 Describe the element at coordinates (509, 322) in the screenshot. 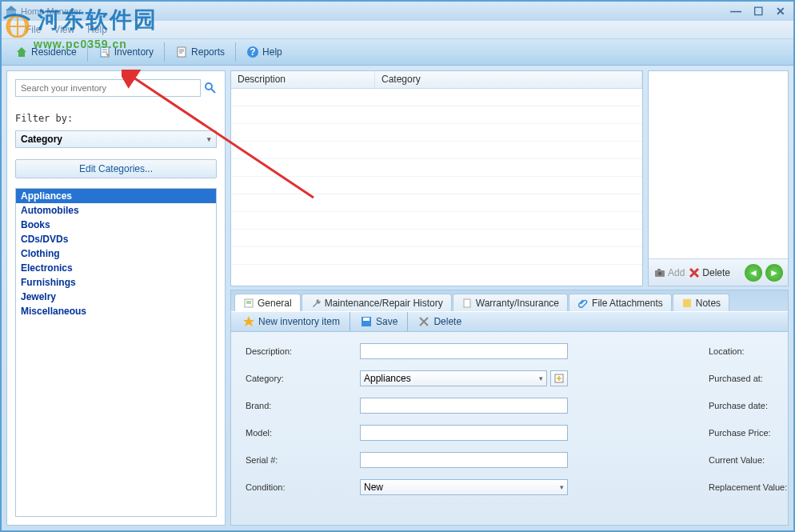

I see `detail-toolbar: New inventory item Save Delete` at that location.